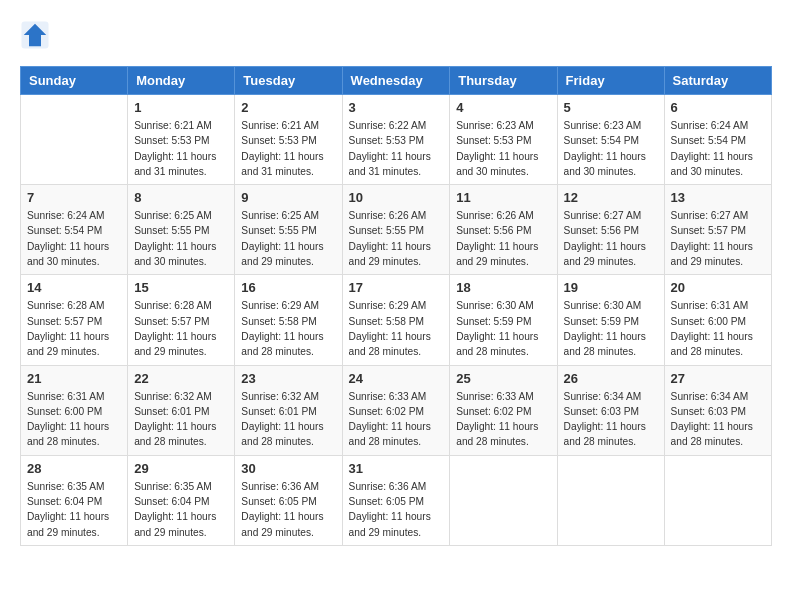 Image resolution: width=792 pixels, height=612 pixels. I want to click on day-number: 3, so click(396, 108).